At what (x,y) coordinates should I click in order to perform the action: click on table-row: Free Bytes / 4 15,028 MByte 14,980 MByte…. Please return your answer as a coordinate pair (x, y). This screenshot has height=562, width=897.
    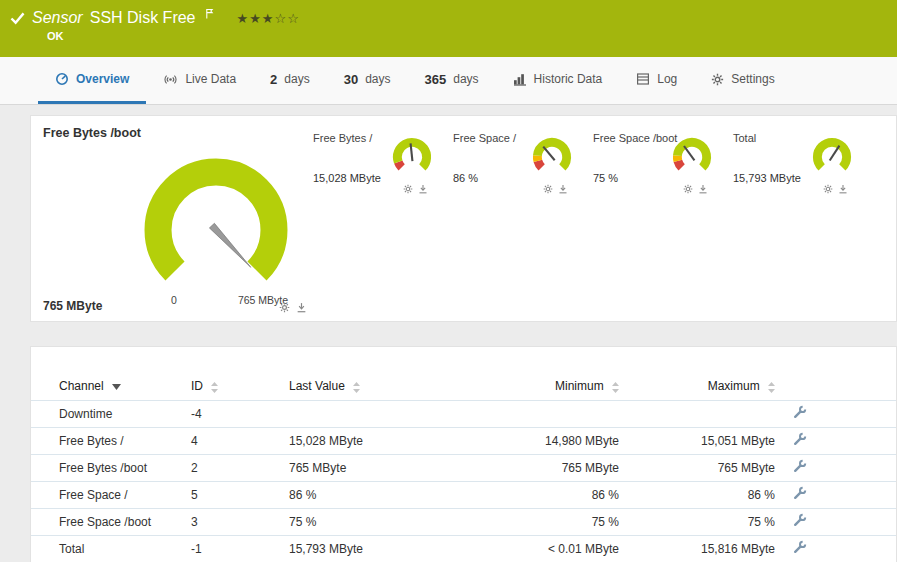
    Looking at the image, I should click on (464, 440).